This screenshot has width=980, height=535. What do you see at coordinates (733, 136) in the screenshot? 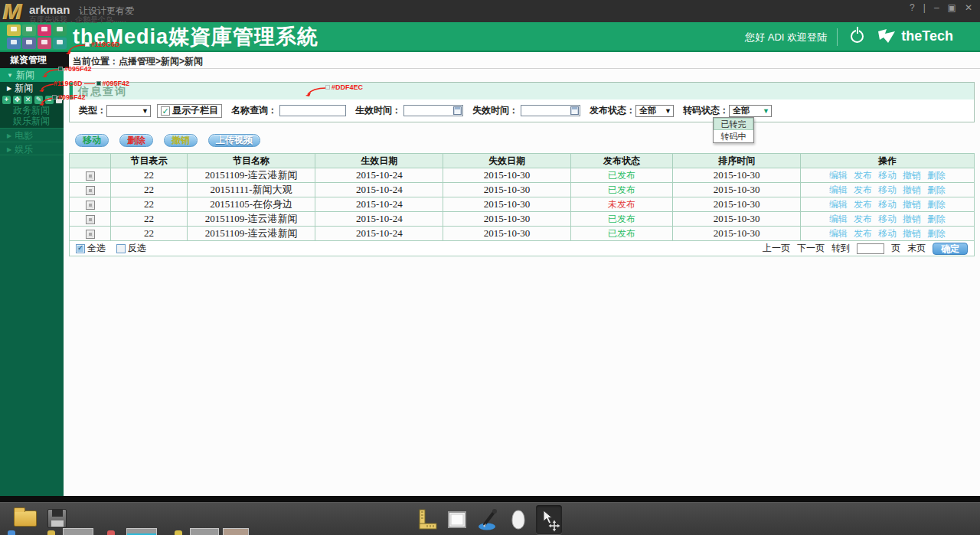
I see `dropdown-option-working: 转码中` at bounding box center [733, 136].